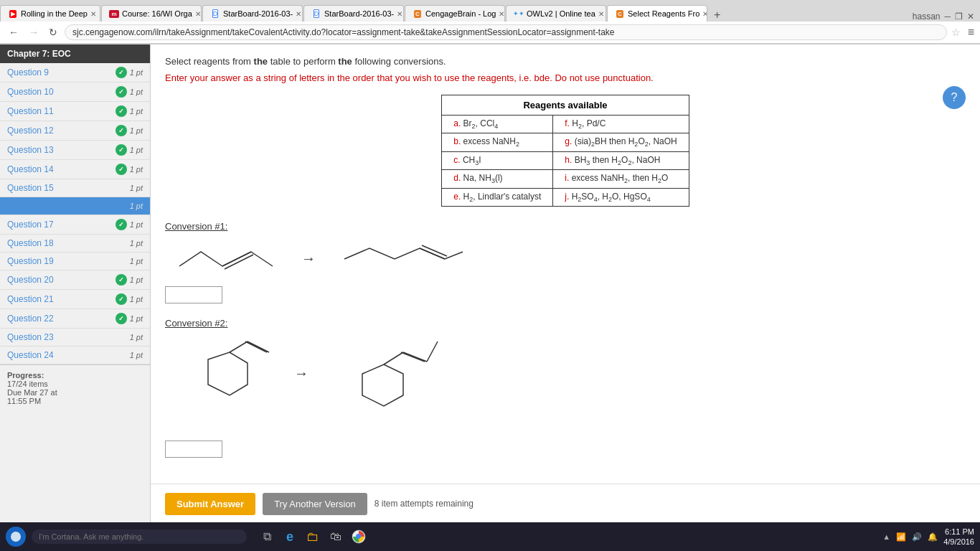  What do you see at coordinates (301, 373) in the screenshot?
I see `reaction-arrow2: →` at bounding box center [301, 373].